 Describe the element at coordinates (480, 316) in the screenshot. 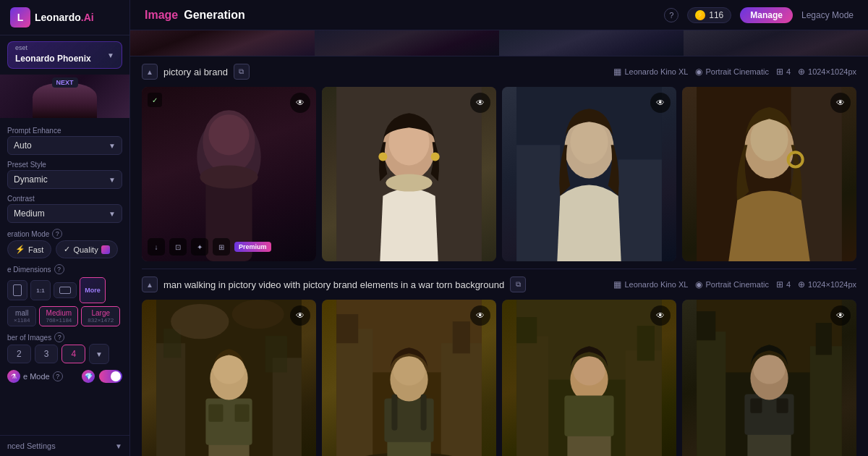

I see `eye-button-6: 👁` at that location.